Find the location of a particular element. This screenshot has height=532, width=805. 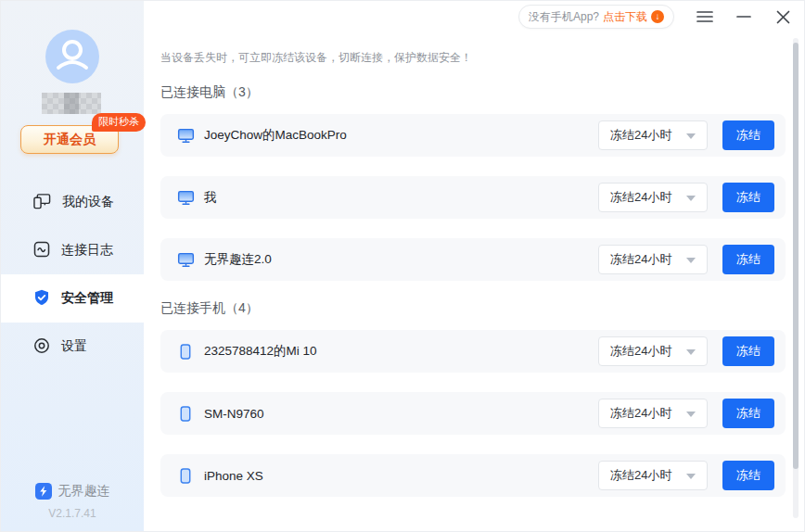

flash-sale-badge: 限时秒杀 is located at coordinates (119, 122).